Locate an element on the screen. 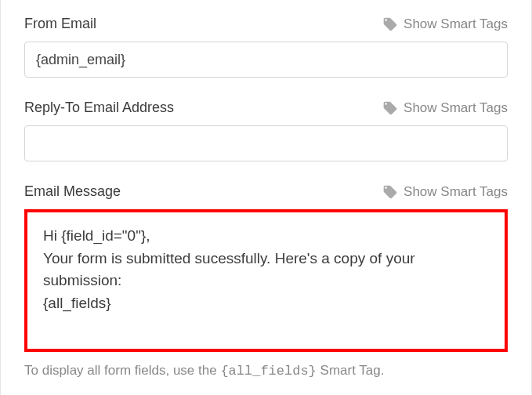 The image size is (532, 395). helper-prefix: To display all form fields, use the is located at coordinates (122, 370).